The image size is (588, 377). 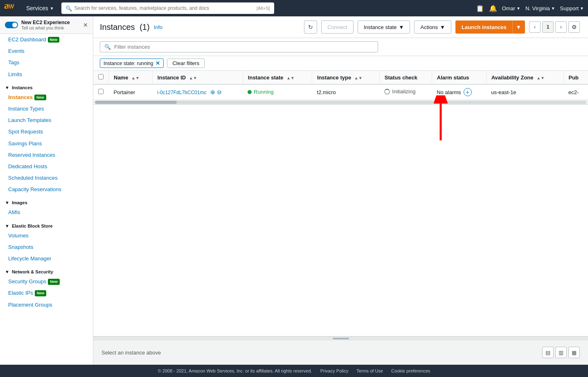 I want to click on col-alarm-status: Alarm status, so click(x=459, y=78).